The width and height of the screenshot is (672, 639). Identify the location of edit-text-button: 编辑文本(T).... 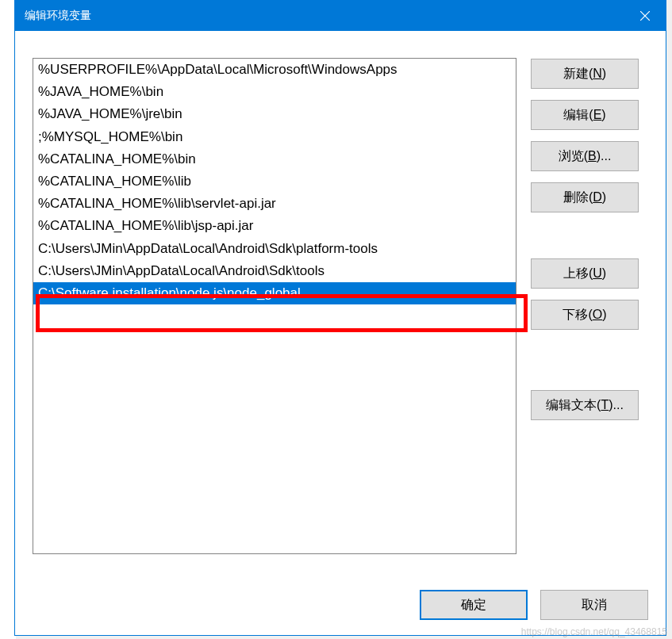
(585, 405).